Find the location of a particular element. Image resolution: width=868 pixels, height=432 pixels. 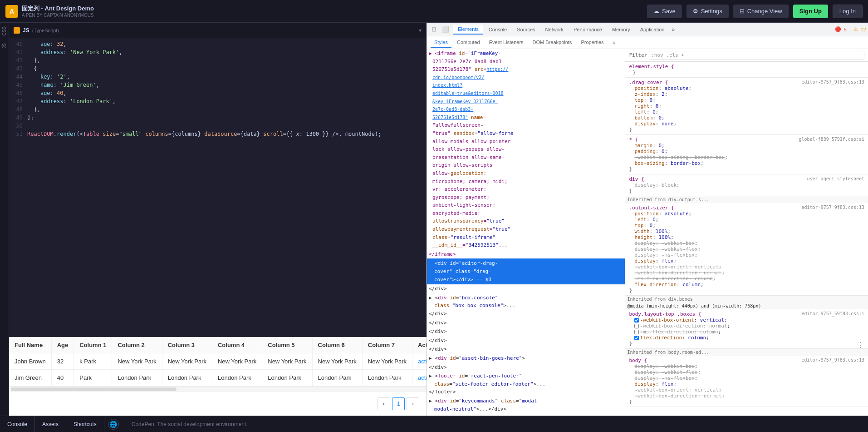

dom-line: ▶ <iframe id="iFrameKey- 0211766e-2e7c-0… is located at coordinates (526, 149).